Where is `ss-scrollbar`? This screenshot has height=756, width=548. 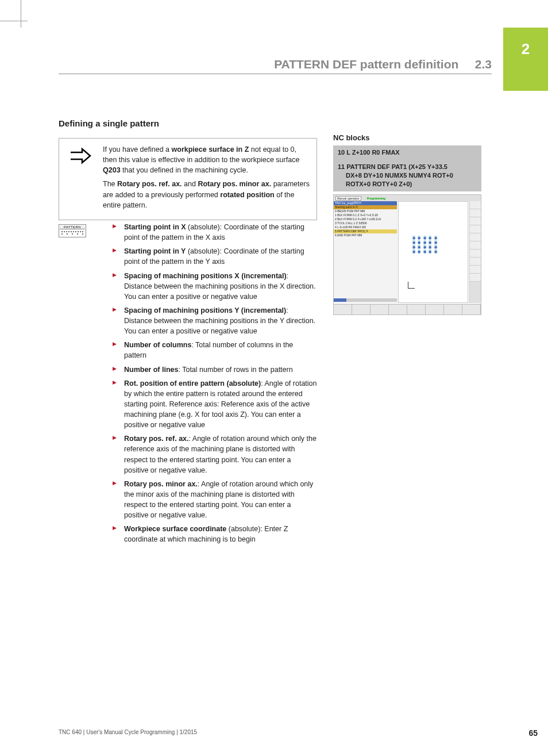 ss-scrollbar is located at coordinates (365, 300).